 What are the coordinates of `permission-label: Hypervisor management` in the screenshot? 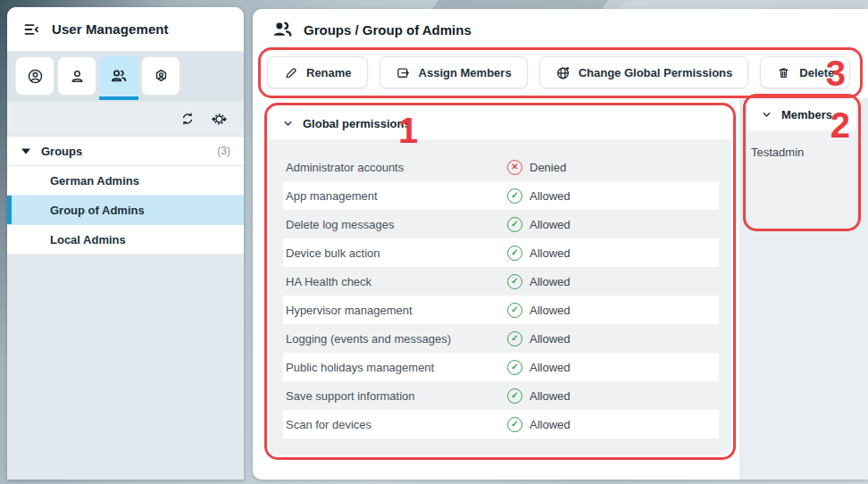 It's located at (396, 311).